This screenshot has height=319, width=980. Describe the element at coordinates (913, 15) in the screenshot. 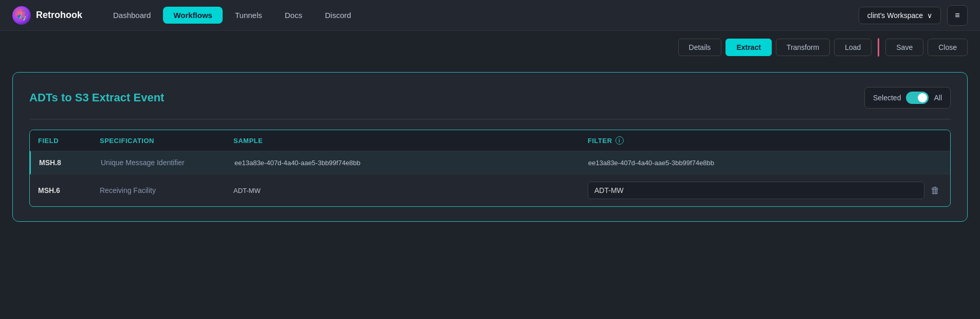

I see `header-right: clint's Workspace ∨ ≡` at that location.